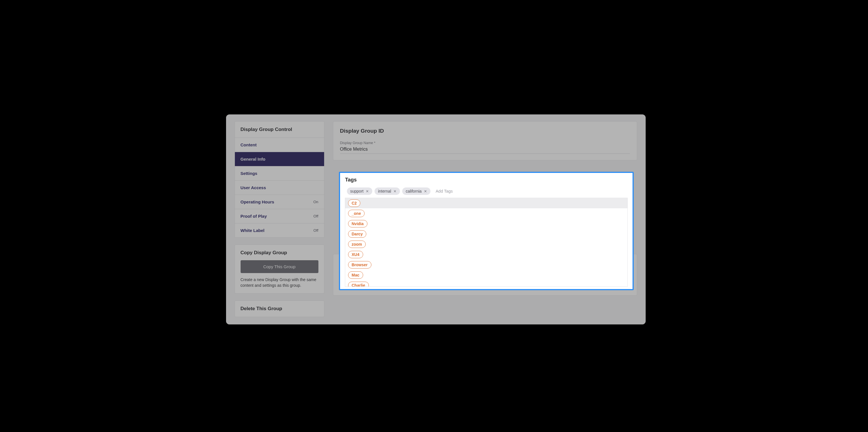  Describe the element at coordinates (280, 145) in the screenshot. I see `sidebar-item-content: Content` at that location.